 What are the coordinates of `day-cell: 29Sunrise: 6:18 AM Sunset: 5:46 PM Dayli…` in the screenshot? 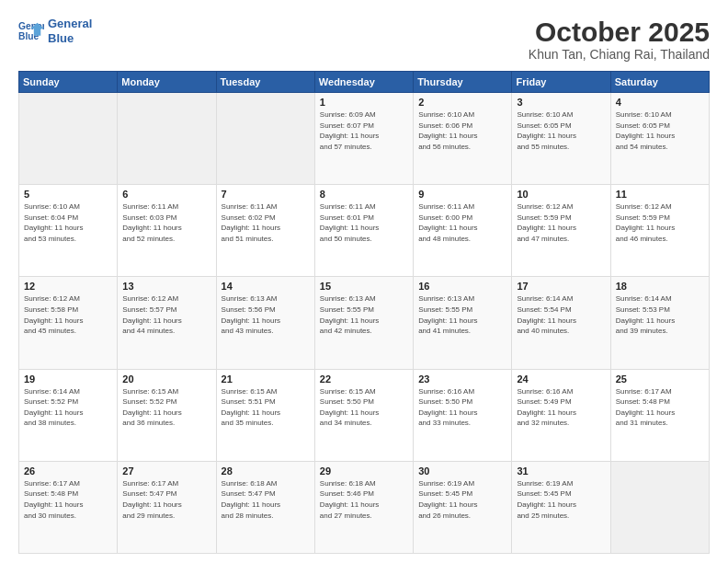 It's located at (364, 507).